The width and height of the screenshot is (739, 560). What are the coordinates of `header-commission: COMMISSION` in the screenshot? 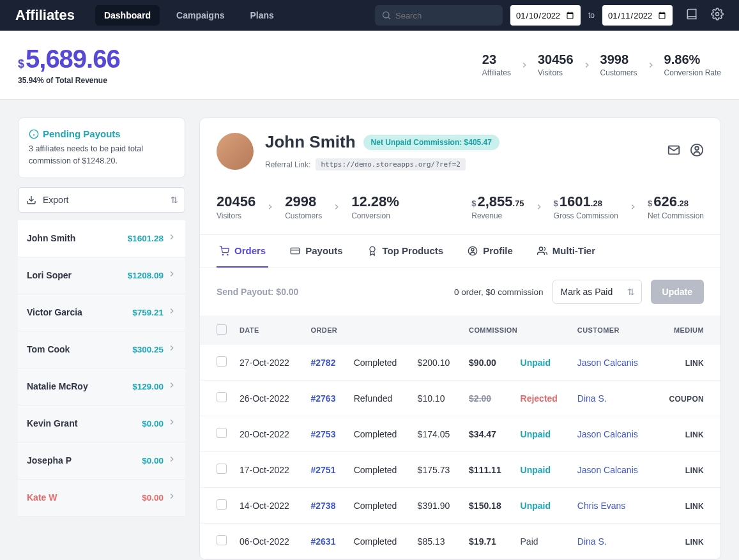 It's located at (517, 330).